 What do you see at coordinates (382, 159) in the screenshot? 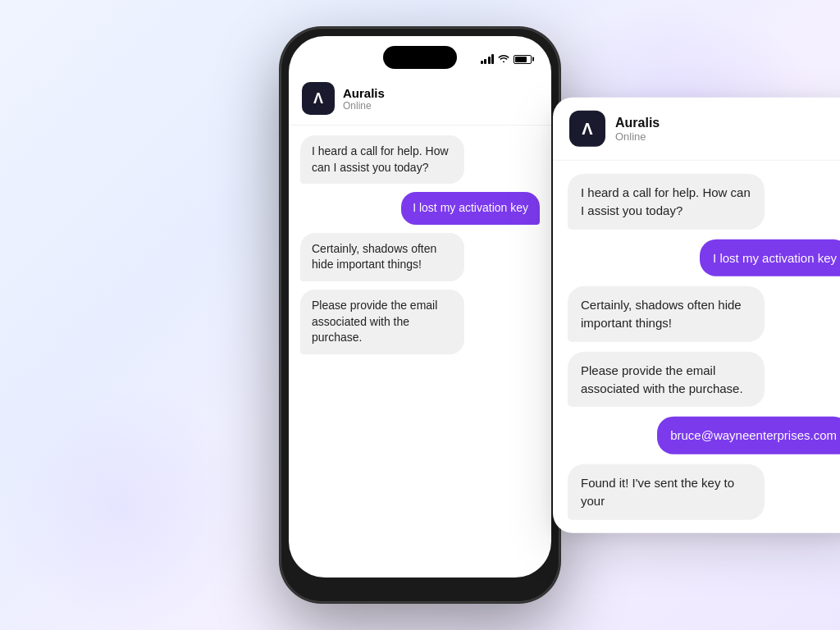
I see `phone-bubble-1: I heard a call for help. How can I assis…` at bounding box center [382, 159].